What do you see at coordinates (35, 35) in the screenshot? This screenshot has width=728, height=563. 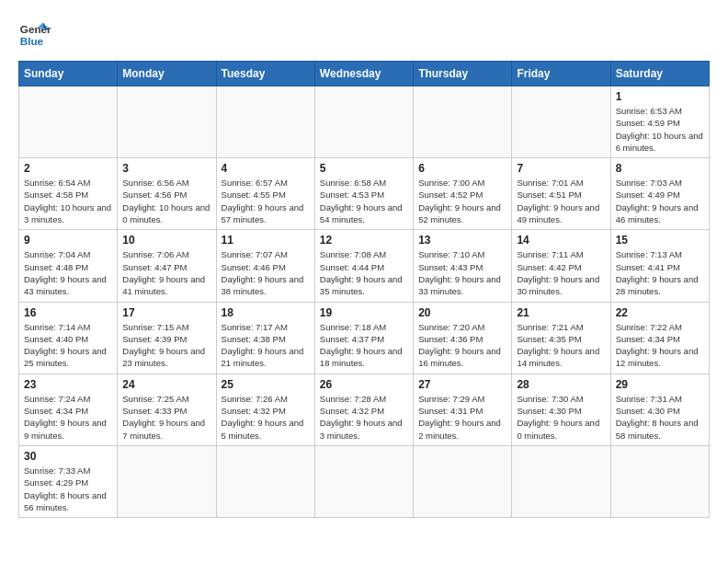 I see `logo: General Blue` at bounding box center [35, 35].